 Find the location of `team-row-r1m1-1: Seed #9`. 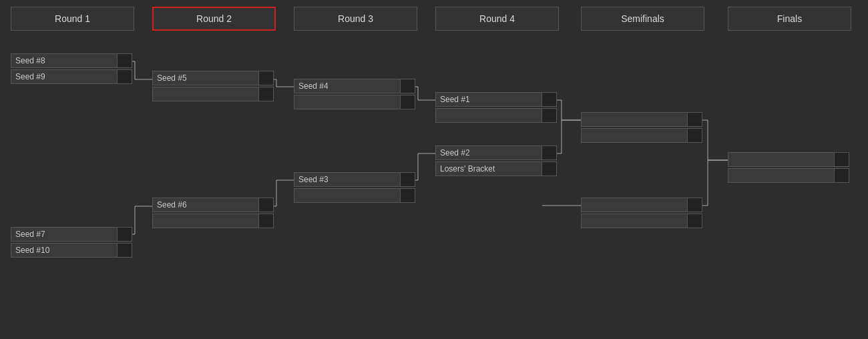

team-row-r1m1-1: Seed #9 is located at coordinates (71, 77).